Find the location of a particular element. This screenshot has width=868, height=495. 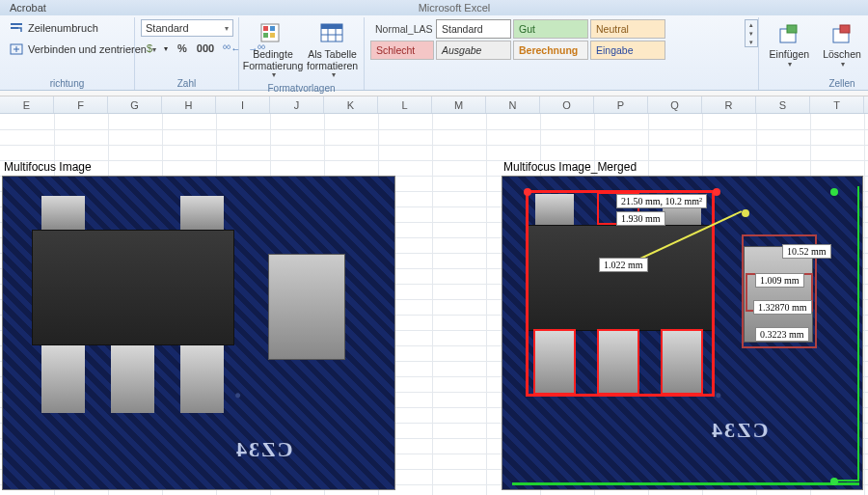

column-header: G is located at coordinates (135, 104).